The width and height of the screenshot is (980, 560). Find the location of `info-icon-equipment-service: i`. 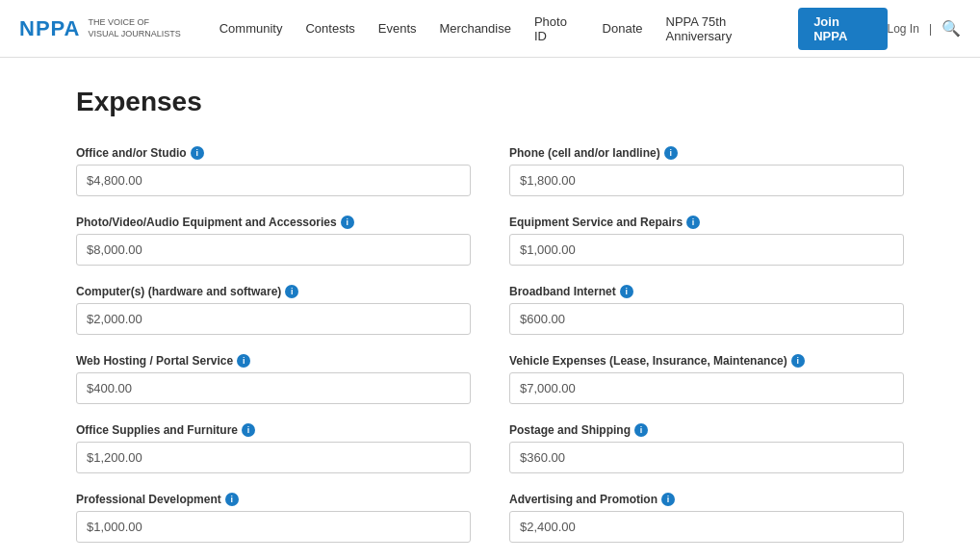

info-icon-equipment-service: i is located at coordinates (693, 222).